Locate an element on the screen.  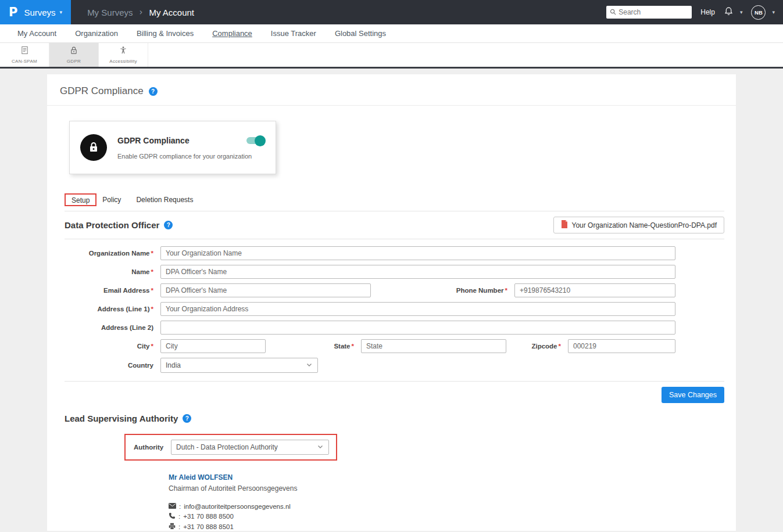
city-field is located at coordinates (213, 346).